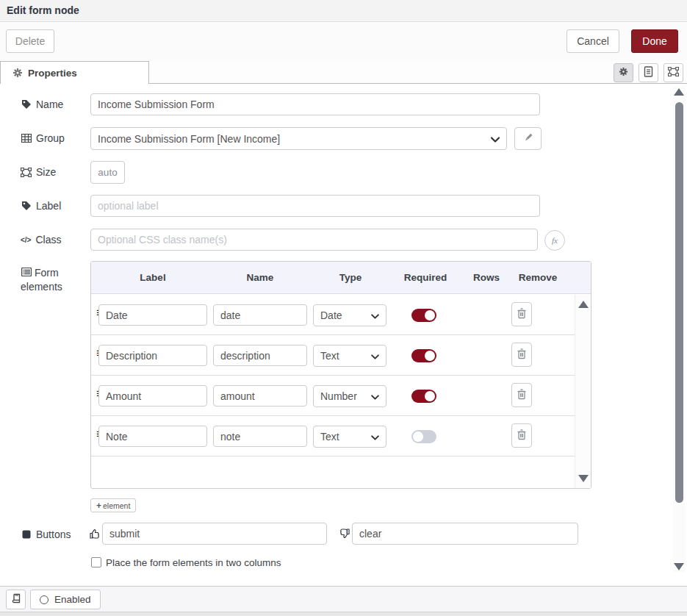  Describe the element at coordinates (96, 562) in the screenshot. I see `two-columns-checkbox` at that location.